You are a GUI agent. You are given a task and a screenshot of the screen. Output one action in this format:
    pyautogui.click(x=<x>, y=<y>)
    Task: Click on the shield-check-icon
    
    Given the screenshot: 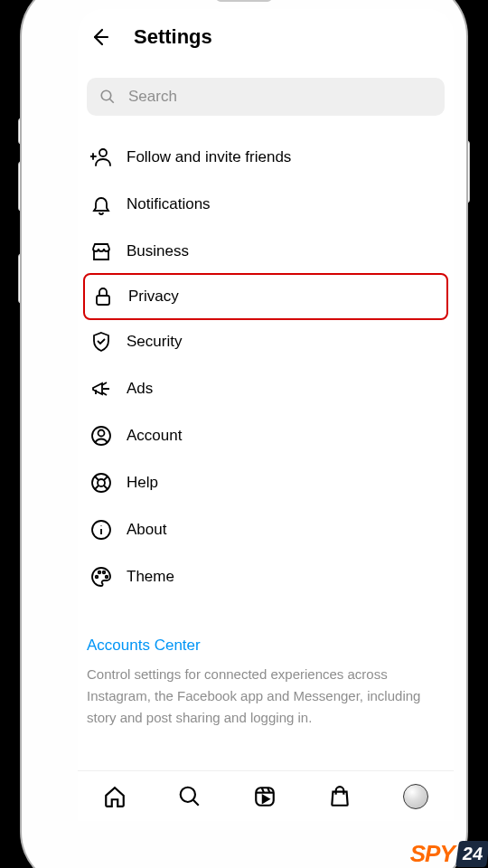 What is the action you would take?
    pyautogui.click(x=101, y=342)
    